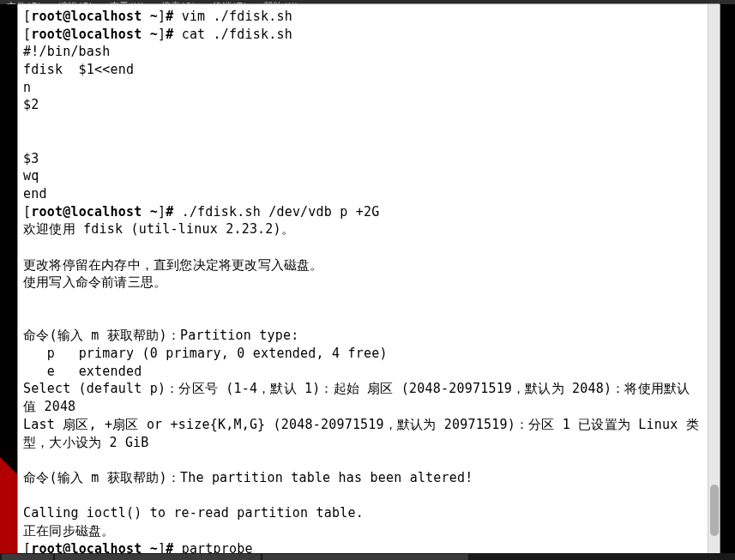 Image resolution: width=735 pixels, height=560 pixels. I want to click on script-line-3: n, so click(363, 87).